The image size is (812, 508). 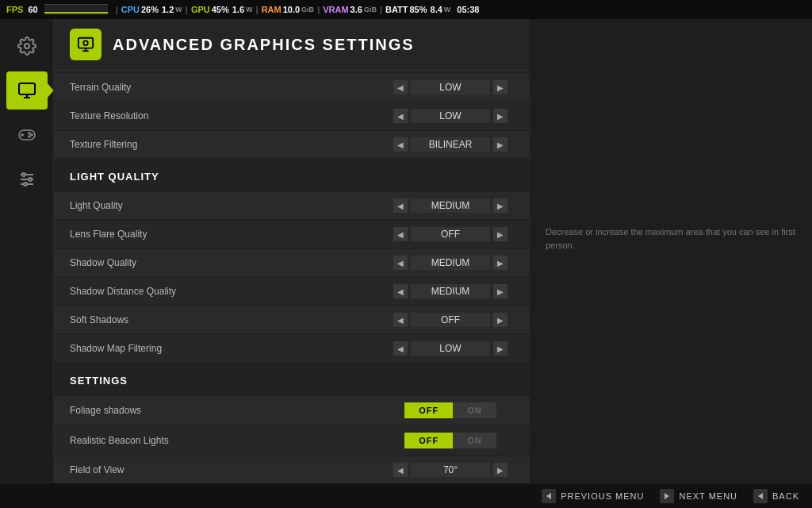 I want to click on next-menu-btn: NEXT MENU, so click(x=699, y=496).